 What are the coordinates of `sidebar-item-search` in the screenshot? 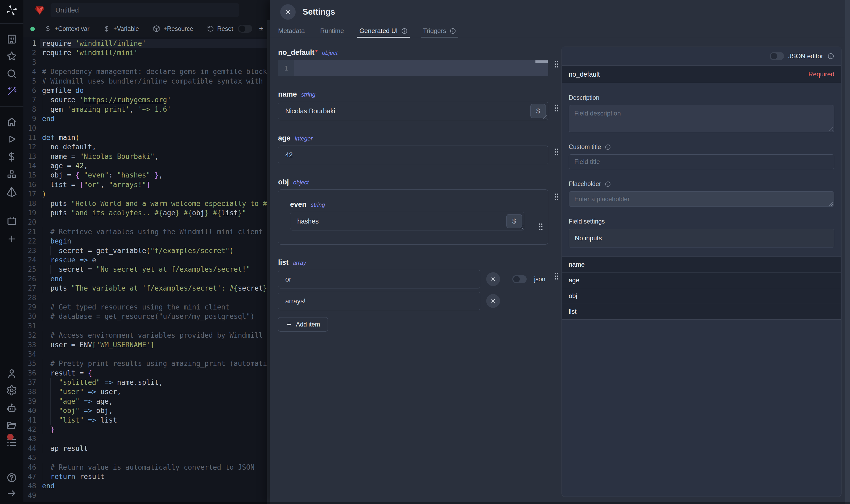 It's located at (12, 74).